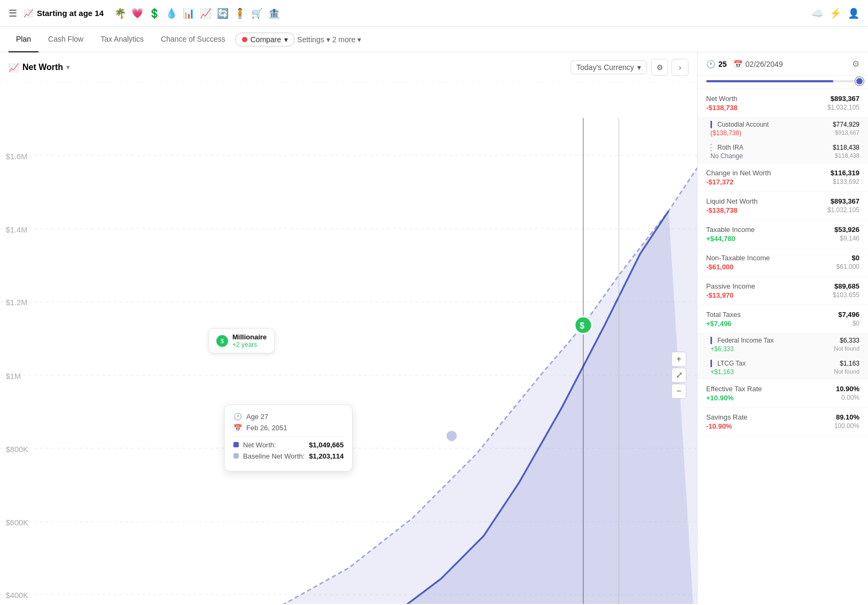  Describe the element at coordinates (783, 291) in the screenshot. I see `metric-row: Passive Income -$13,970 $89,685 $103,655` at that location.